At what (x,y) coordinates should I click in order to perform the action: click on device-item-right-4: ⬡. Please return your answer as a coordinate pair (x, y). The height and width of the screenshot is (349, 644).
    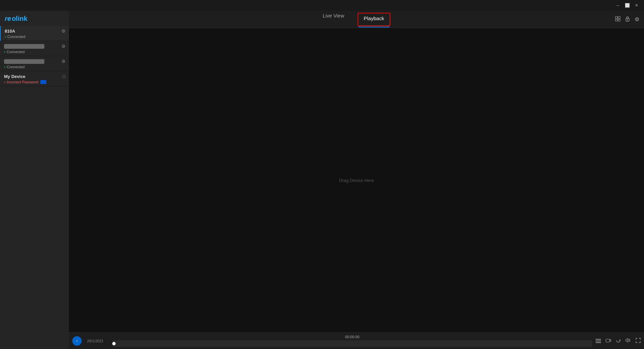
    Looking at the image, I should click on (64, 77).